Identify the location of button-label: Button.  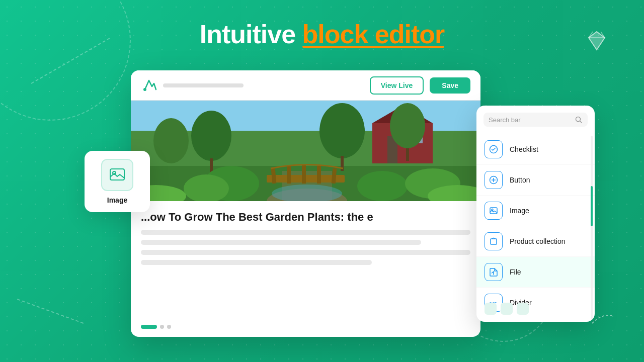
(520, 180).